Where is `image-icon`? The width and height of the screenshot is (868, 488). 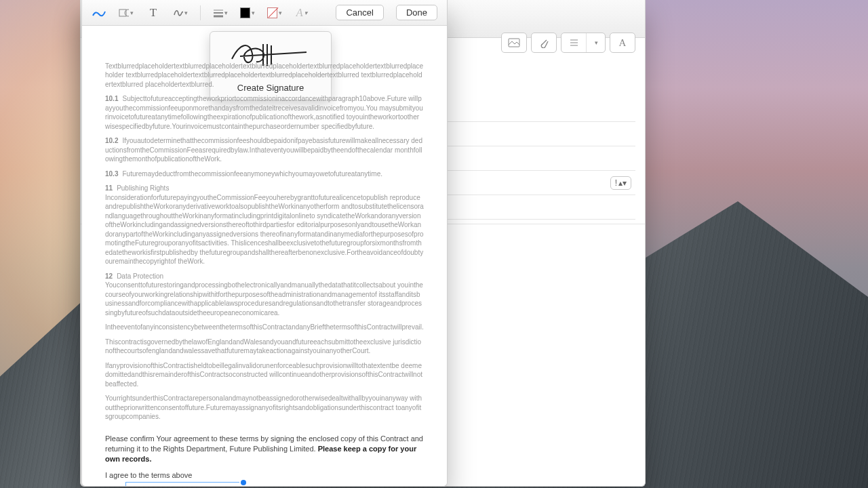
image-icon is located at coordinates (514, 43).